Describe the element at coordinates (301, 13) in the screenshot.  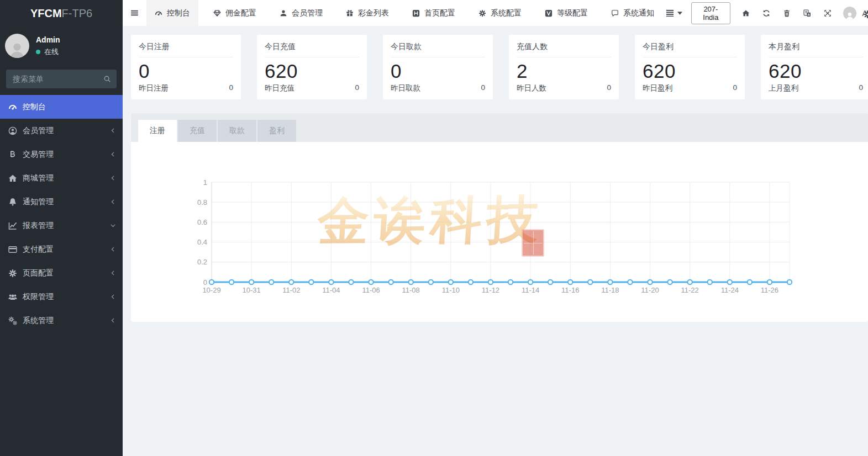
I see `nav-item-members: 会员管理` at that location.